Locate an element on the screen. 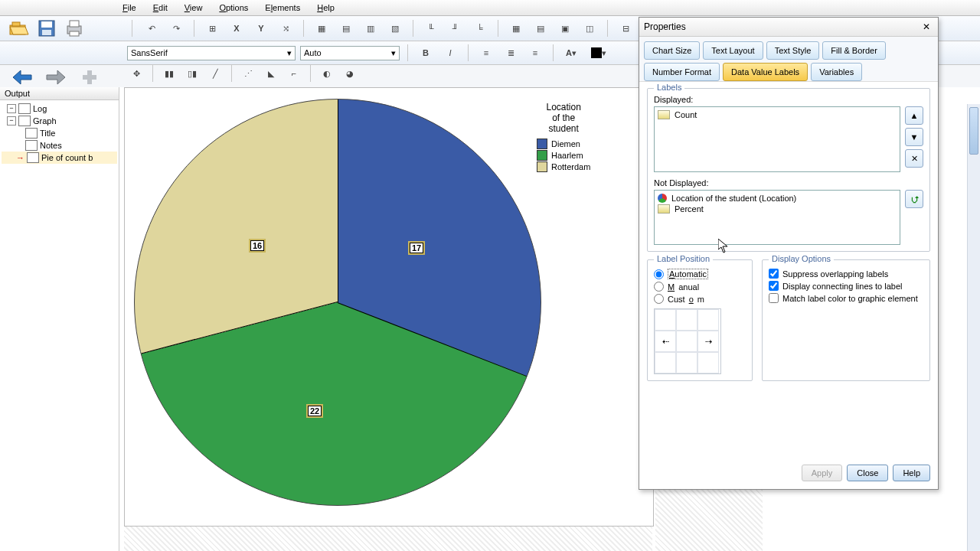 This screenshot has width=980, height=551. tab-text-layout: Text Layout is located at coordinates (733, 51).